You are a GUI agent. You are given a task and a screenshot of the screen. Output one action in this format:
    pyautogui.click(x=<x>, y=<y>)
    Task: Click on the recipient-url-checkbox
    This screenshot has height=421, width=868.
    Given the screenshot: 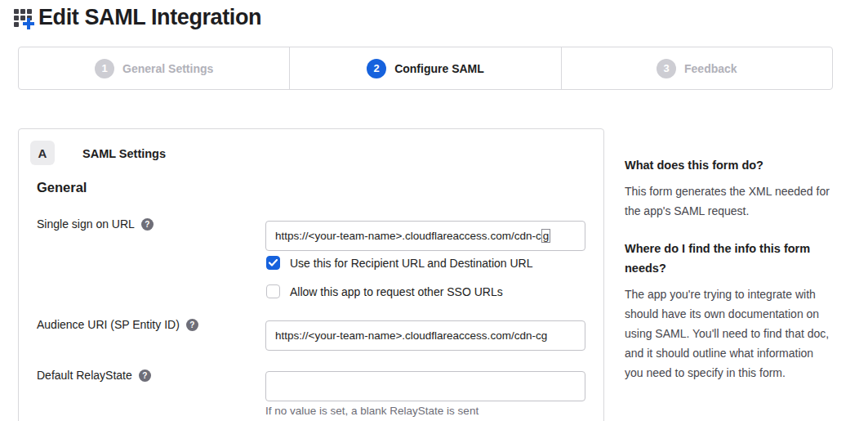 What is the action you would take?
    pyautogui.click(x=273, y=263)
    